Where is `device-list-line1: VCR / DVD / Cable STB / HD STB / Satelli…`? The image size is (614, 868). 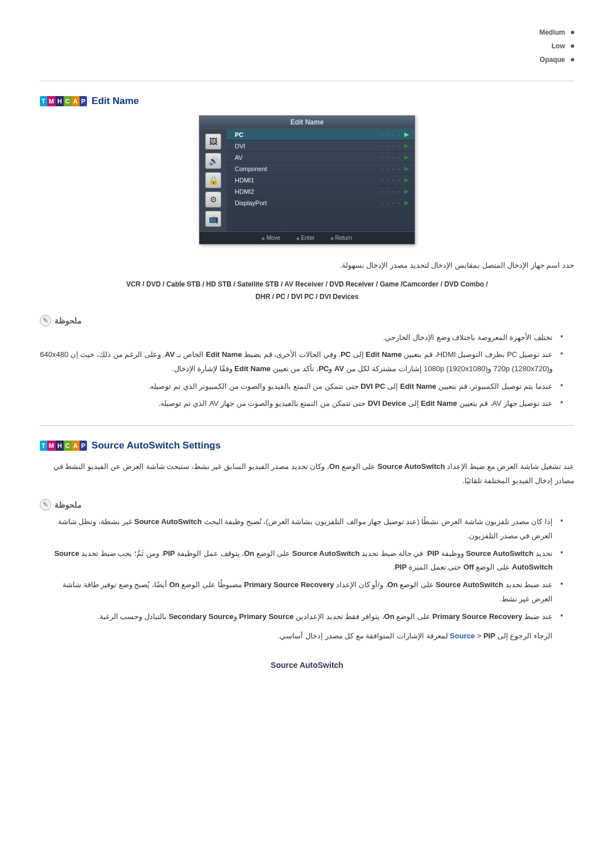
device-list-line1: VCR / DVD / Cable STB / HD STB / Satelli… is located at coordinates (307, 285).